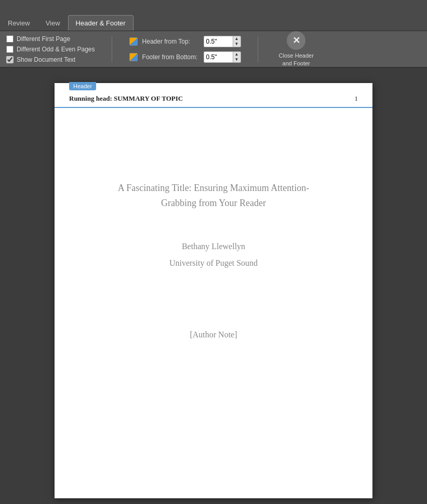 This screenshot has height=504, width=427. Describe the element at coordinates (237, 55) in the screenshot. I see `footer-from-bottom-up: ▲` at that location.